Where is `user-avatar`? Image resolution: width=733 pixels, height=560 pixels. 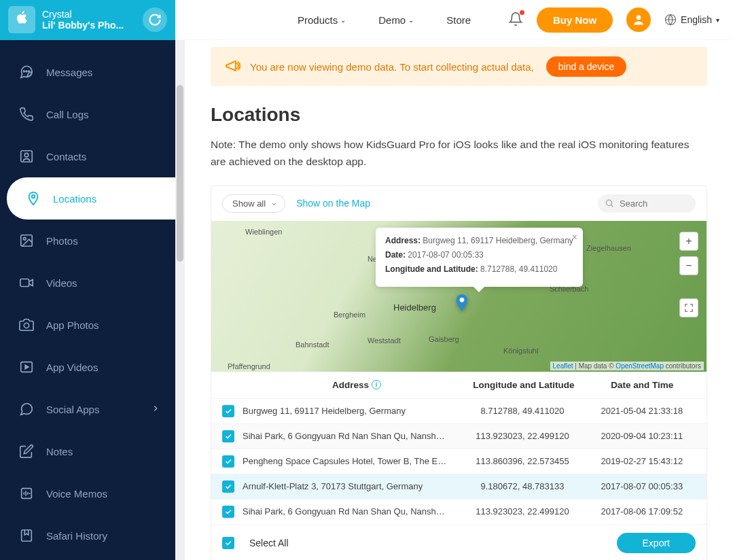
user-avatar is located at coordinates (639, 20).